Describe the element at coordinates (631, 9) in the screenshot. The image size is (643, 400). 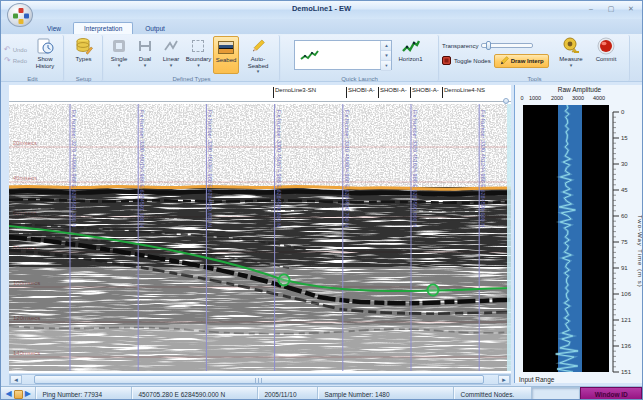
I see `close-button: ✕` at that location.